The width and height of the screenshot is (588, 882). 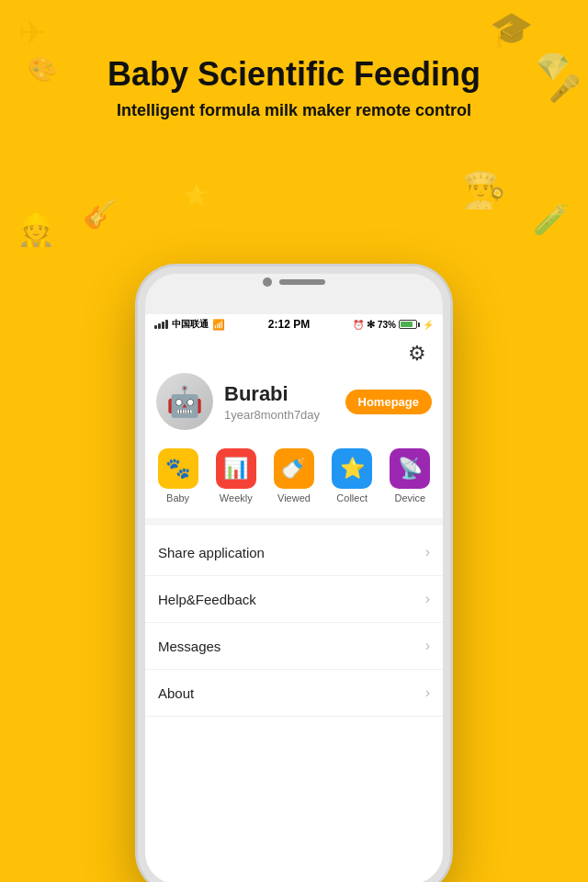 I want to click on charging-icon: ⚡, so click(x=428, y=325).